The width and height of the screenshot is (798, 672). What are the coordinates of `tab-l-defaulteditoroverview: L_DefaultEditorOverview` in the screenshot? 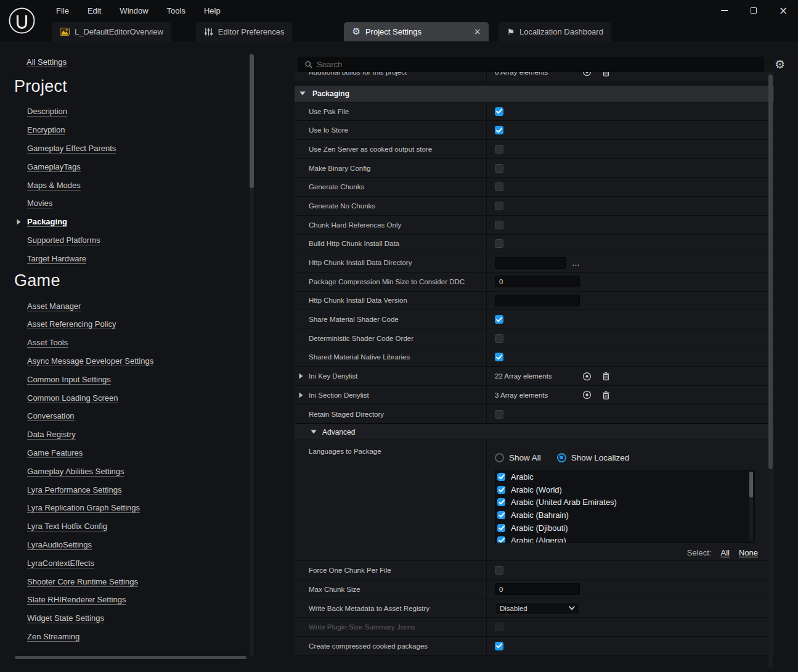 It's located at (112, 32).